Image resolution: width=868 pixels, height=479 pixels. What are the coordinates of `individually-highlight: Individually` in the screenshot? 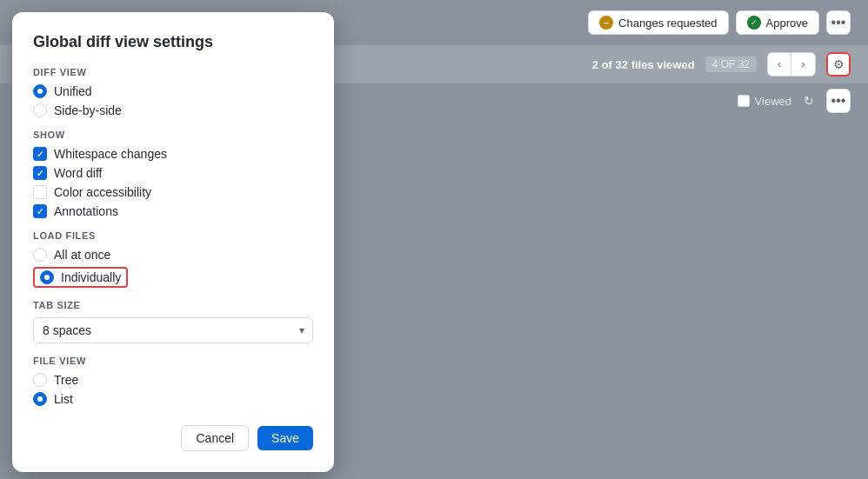 It's located at (80, 277).